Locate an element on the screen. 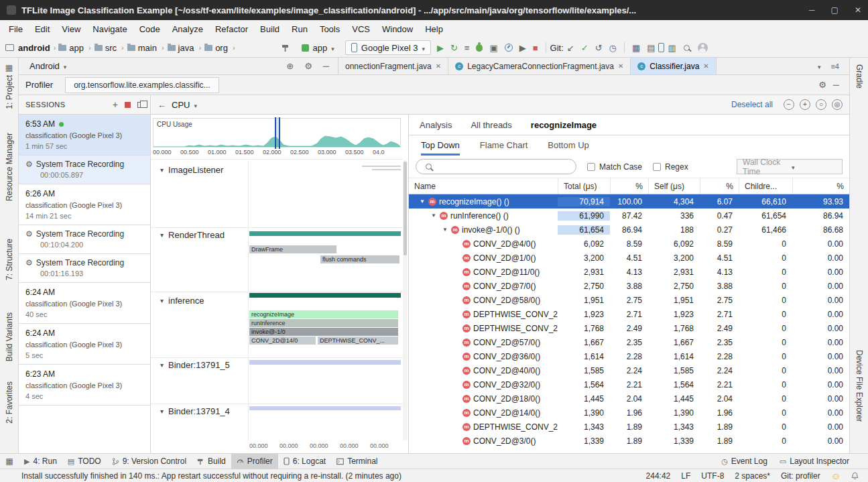 This screenshot has width=868, height=482. hidden-tabs-icon is located at coordinates (819, 66).